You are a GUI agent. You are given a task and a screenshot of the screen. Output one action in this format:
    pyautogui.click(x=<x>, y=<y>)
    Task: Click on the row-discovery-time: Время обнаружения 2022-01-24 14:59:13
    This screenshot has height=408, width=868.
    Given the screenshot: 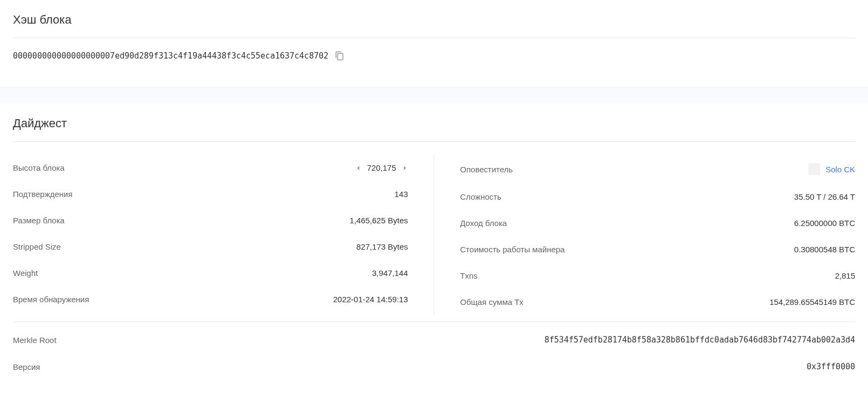 What is the action you would take?
    pyautogui.click(x=211, y=300)
    